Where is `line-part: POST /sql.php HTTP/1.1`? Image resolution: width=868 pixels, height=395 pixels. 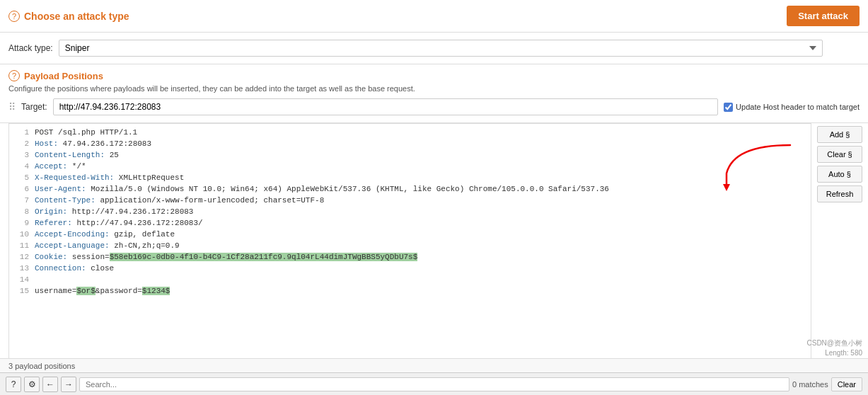 line-part: POST /sql.php HTTP/1.1 is located at coordinates (86, 132).